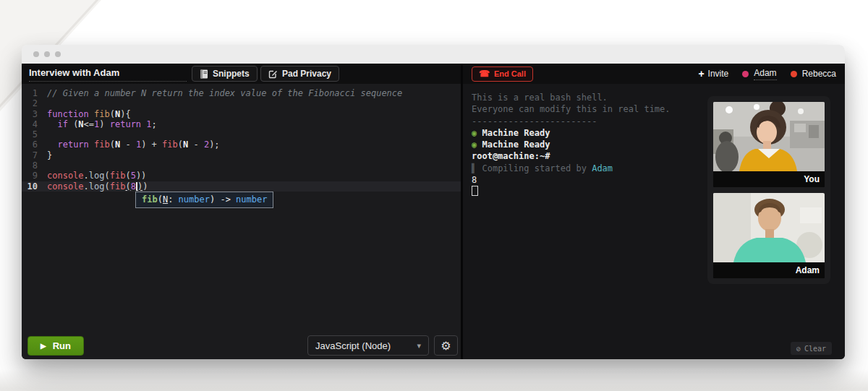 Image resolution: width=868 pixels, height=391 pixels. I want to click on code-line: 3function fib(N){, so click(242, 114).